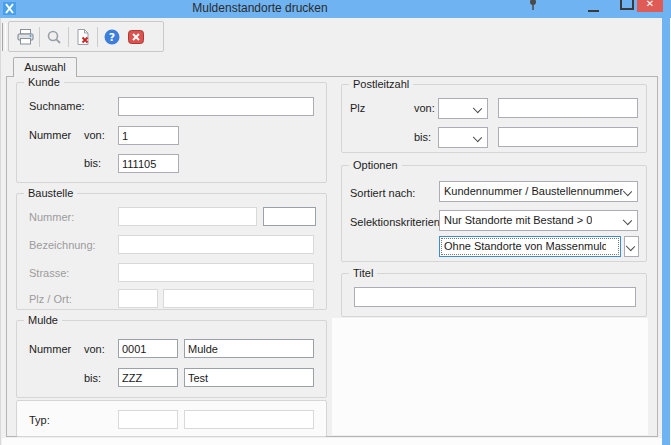 The height and width of the screenshot is (445, 671). What do you see at coordinates (568, 137) in the screenshot?
I see `plz-bis-input` at bounding box center [568, 137].